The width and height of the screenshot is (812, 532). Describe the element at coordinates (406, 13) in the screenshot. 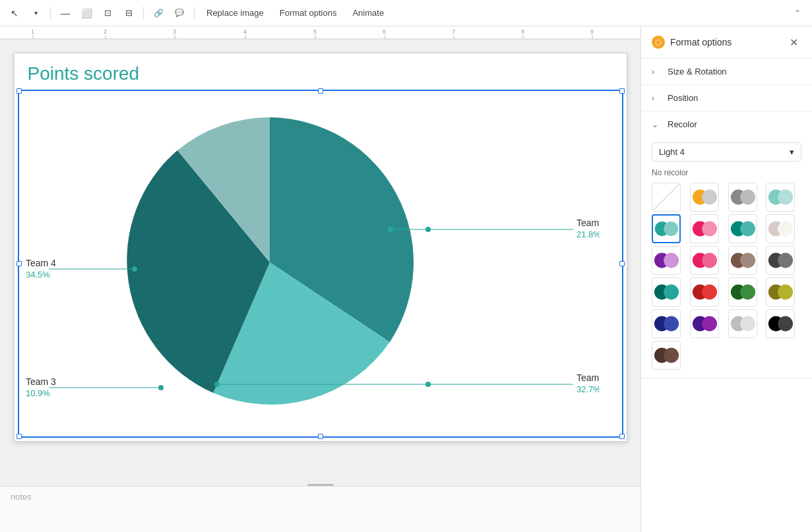

I see `toolbar: ↖ ▾ — ⬜ ⊡ ⊟ 🔗 💬 Replace image Format opt…` at that location.